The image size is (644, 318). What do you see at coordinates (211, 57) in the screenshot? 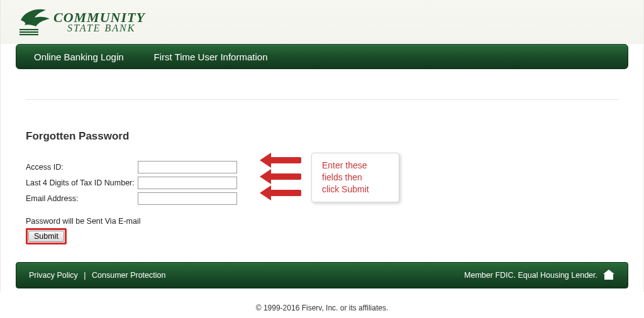
I see `nav-first-time-user-info: First Time User Information` at bounding box center [211, 57].